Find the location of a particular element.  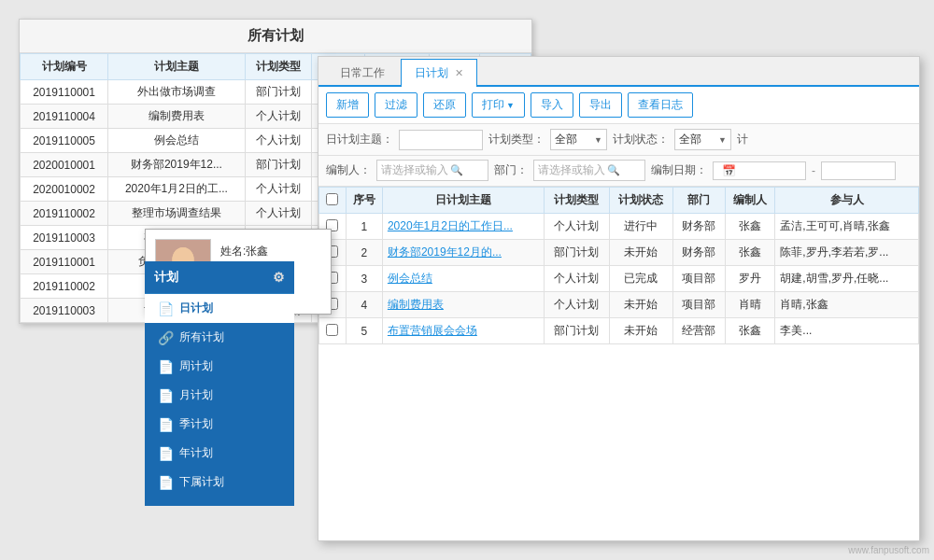

bg-col-计划编号: 计划编号 is located at coordinates (64, 67).